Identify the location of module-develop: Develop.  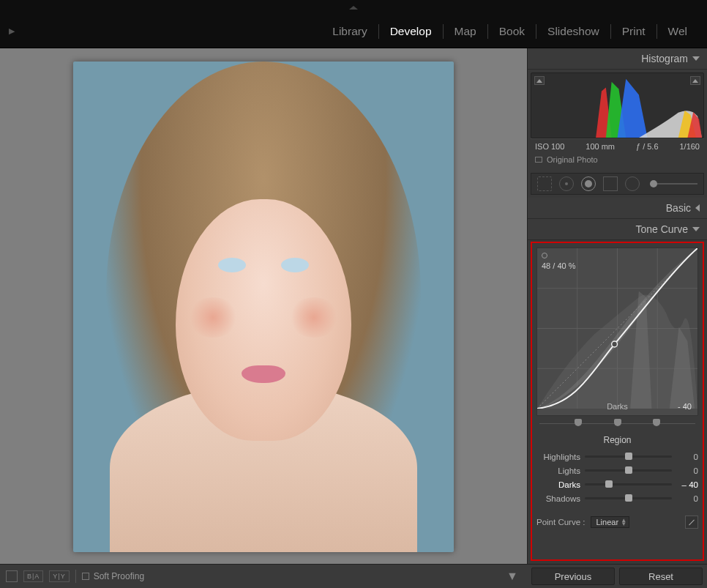
(411, 31).